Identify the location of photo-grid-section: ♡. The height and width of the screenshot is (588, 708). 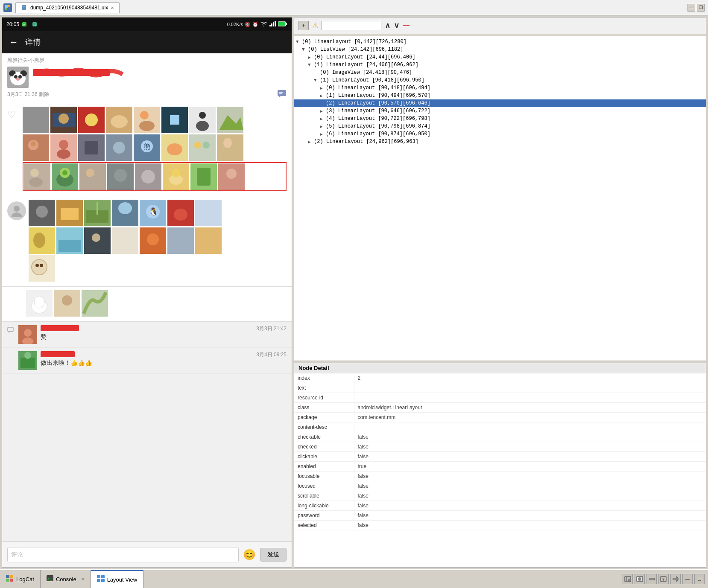
(147, 150).